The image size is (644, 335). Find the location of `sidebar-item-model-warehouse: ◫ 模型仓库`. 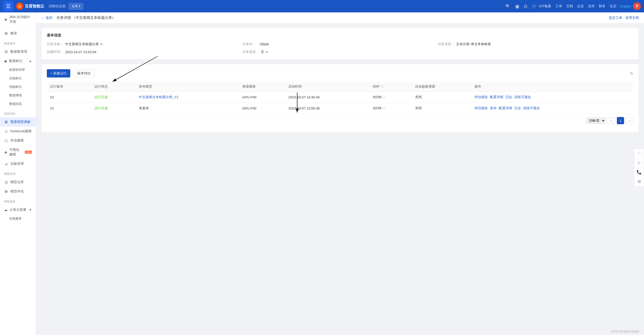

sidebar-item-model-warehouse: ◫ 模型仓库 is located at coordinates (18, 182).